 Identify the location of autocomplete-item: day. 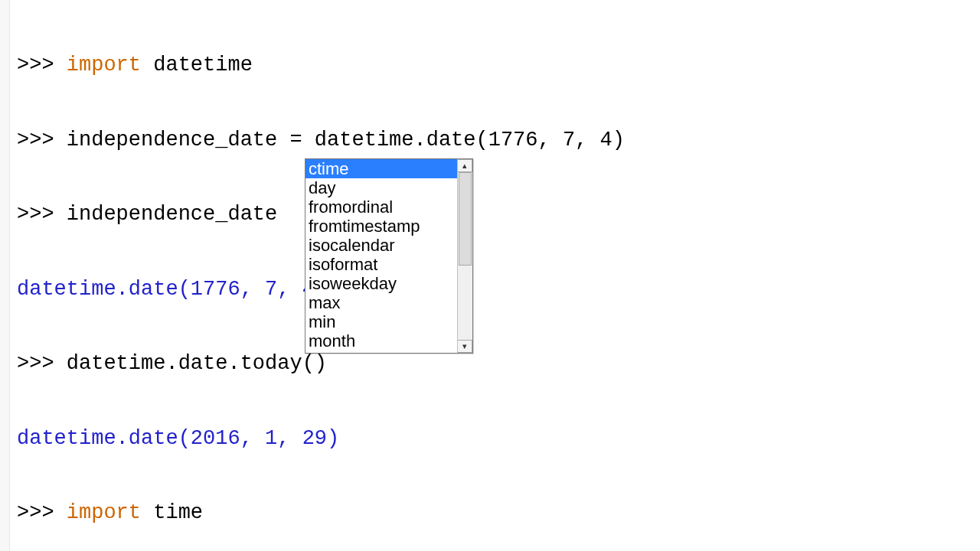
(381, 188).